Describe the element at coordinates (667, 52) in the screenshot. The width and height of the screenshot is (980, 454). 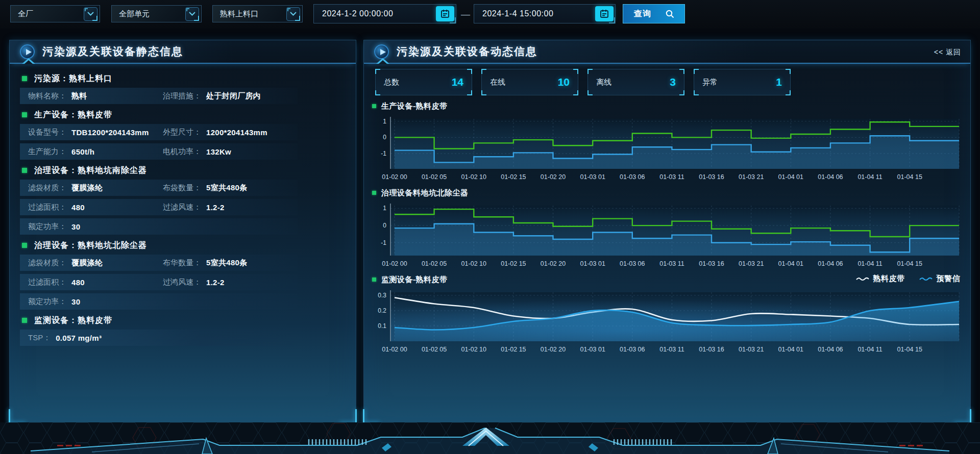
I see `panel-header: 污染源及关联设备动态信息 << 返回` at that location.